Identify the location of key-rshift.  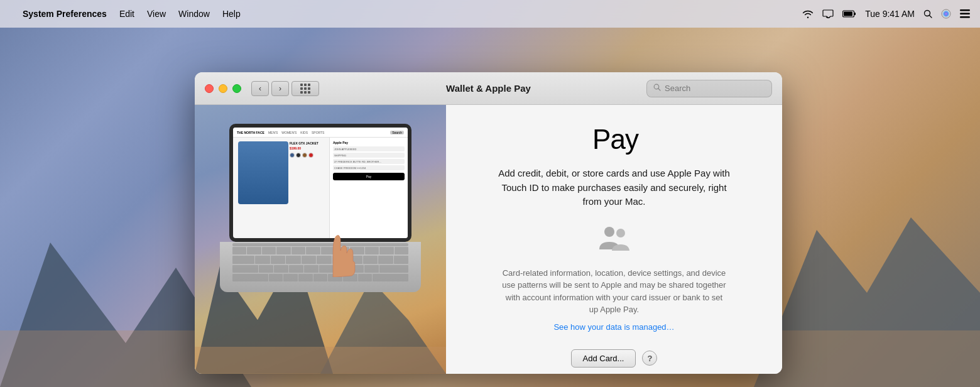
(391, 278).